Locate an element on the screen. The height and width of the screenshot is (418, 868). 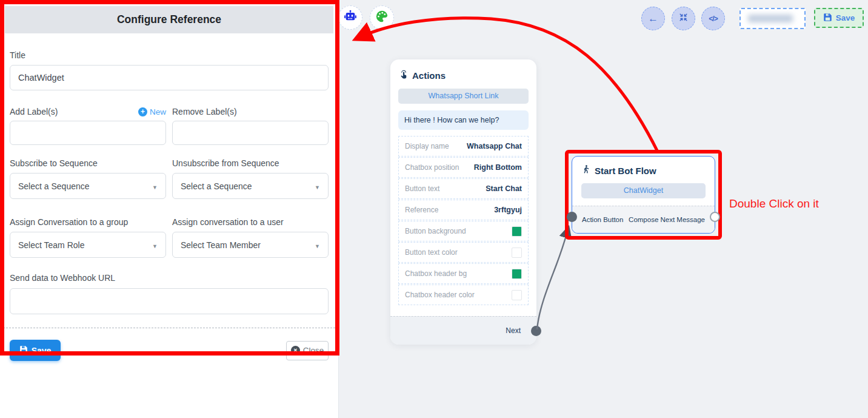
flow-connection-edge is located at coordinates (553, 279).